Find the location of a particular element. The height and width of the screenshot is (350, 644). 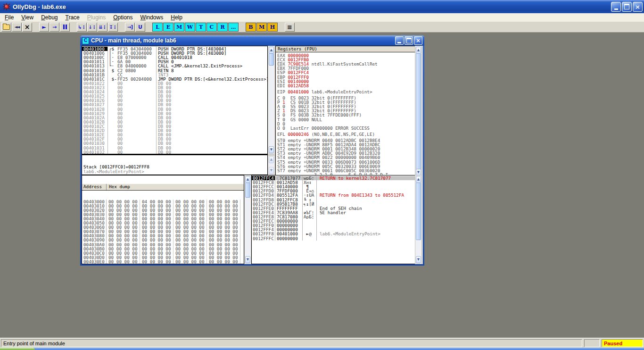

close-button: × is located at coordinates (637, 7).